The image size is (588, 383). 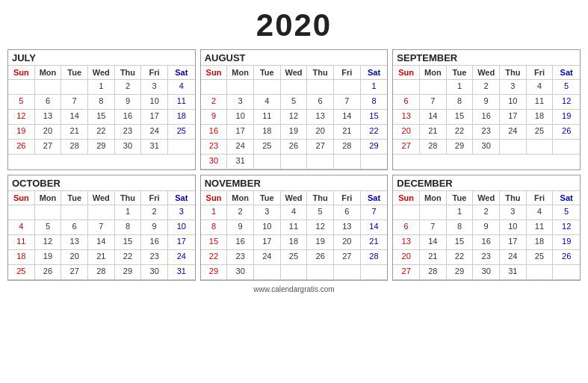 I want to click on month-calendar-november: NOVEMBERSunMonTueWedThuFriSat12345678910…, so click(x=294, y=228).